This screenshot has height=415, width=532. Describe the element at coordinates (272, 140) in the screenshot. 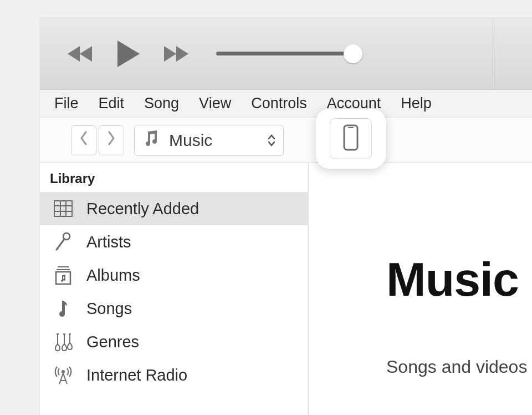

I see `stepper-icon` at that location.